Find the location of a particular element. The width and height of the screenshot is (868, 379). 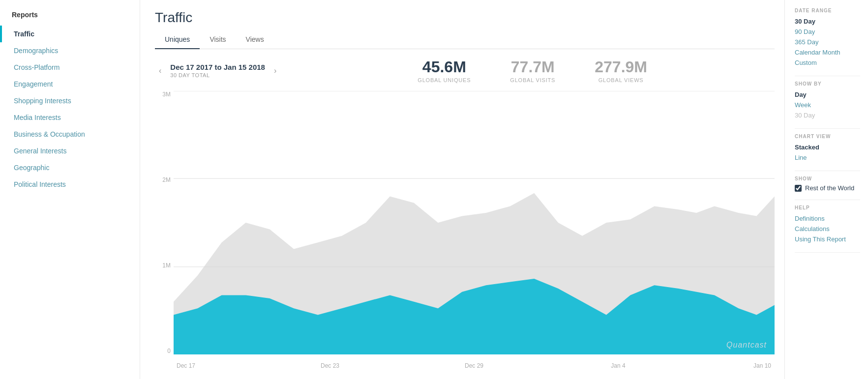

rp-option-30day-show: 30 Day is located at coordinates (827, 115).